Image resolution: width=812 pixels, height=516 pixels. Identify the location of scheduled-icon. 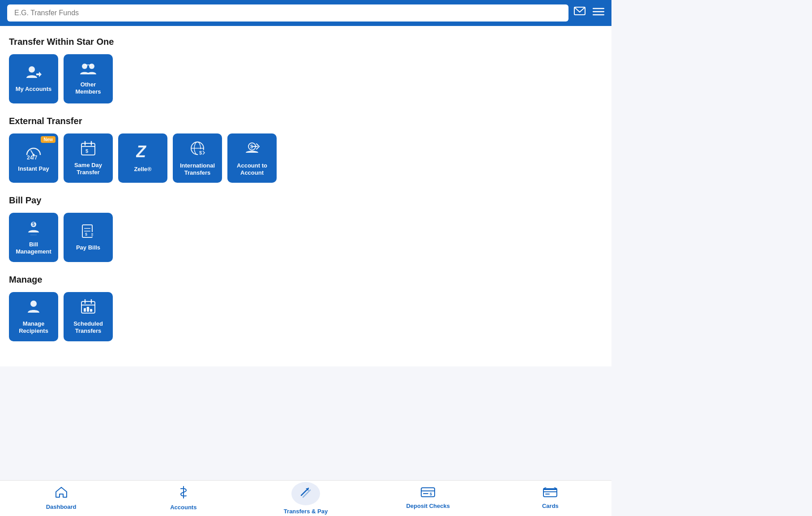
(88, 308).